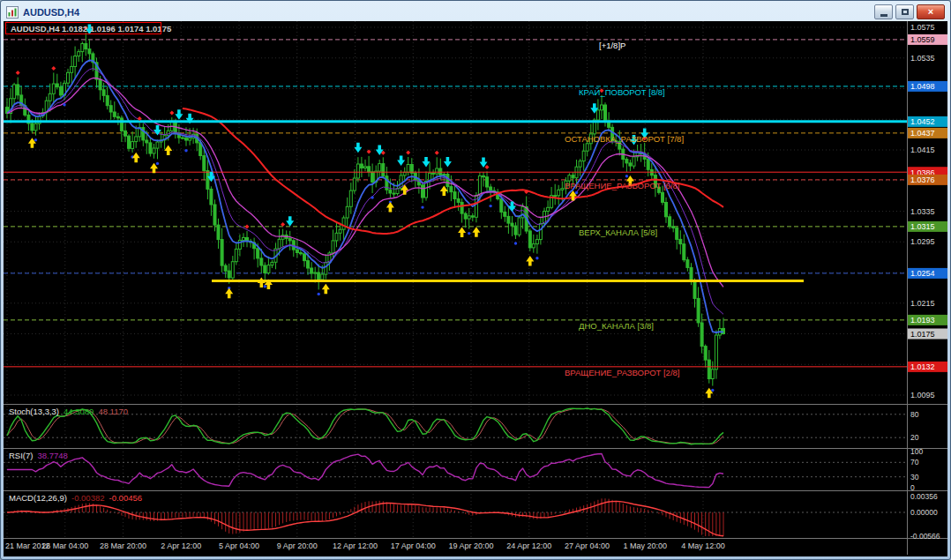 This screenshot has width=951, height=560. What do you see at coordinates (925, 536) in the screenshot?
I see `svg-text: -0.00566` at bounding box center [925, 536].